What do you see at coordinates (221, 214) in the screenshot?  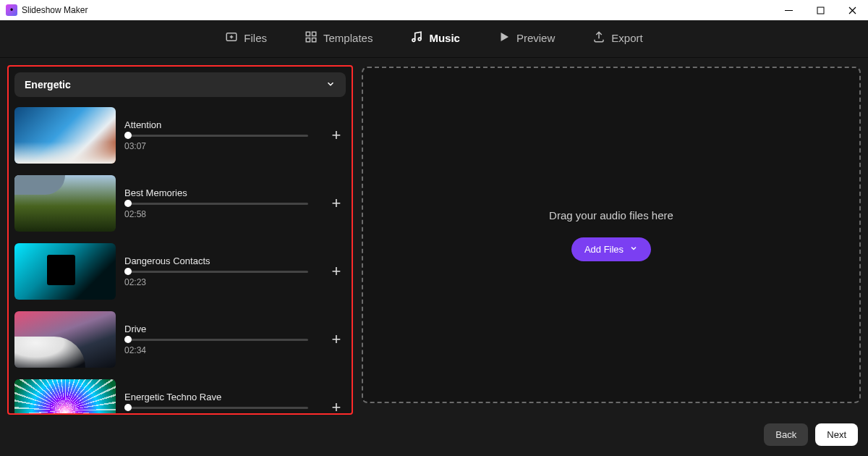 I see `track-duration: 02:58` at bounding box center [221, 214].